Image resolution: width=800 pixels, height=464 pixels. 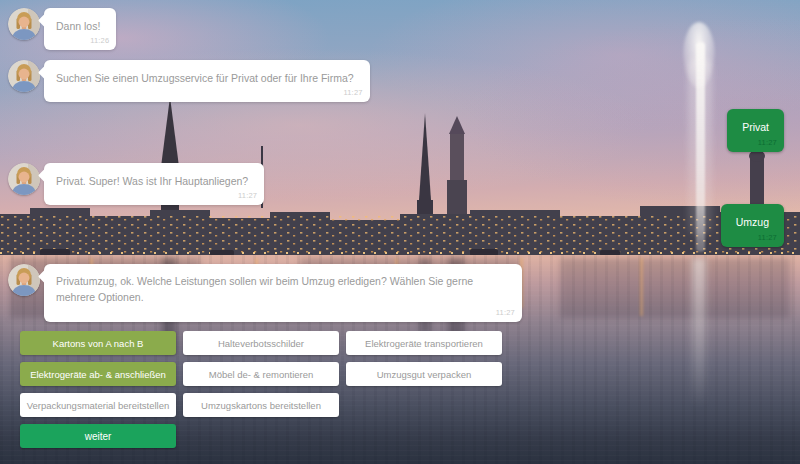 What do you see at coordinates (98, 405) in the screenshot?
I see `option-verpackungsmaterial-bereitstellen: Verpackungsmaterial bereitstellen` at bounding box center [98, 405].